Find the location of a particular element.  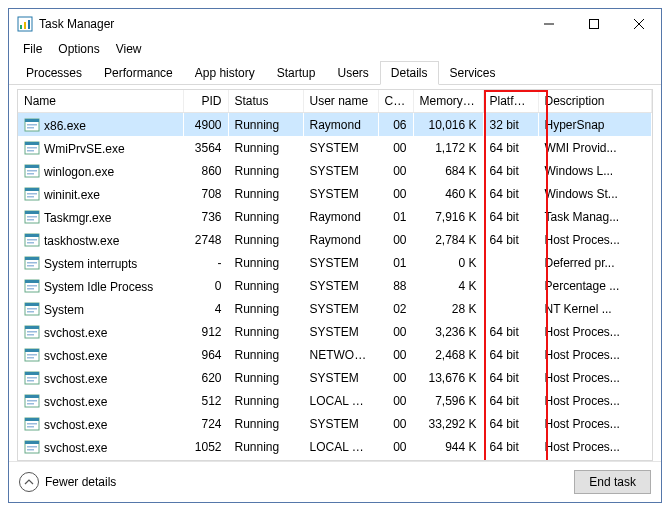

cell-desc: Percentage ... is located at coordinates (595, 286).